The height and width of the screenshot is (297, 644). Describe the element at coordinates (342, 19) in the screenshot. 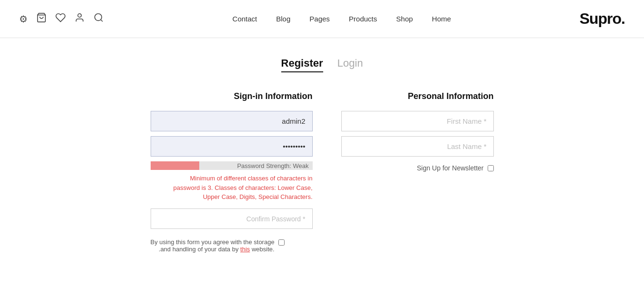

I see `main-nav: Contact Blog Pages Products Shop Home` at that location.